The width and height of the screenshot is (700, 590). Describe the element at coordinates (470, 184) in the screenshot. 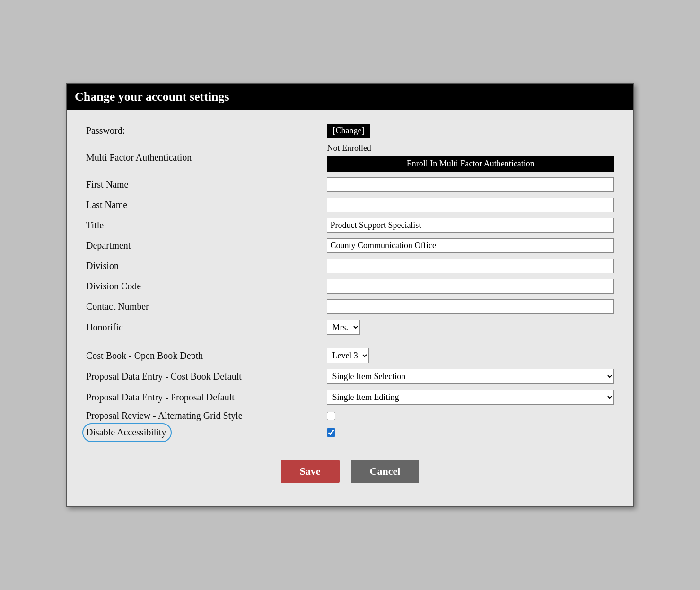

I see `first-name-input` at that location.